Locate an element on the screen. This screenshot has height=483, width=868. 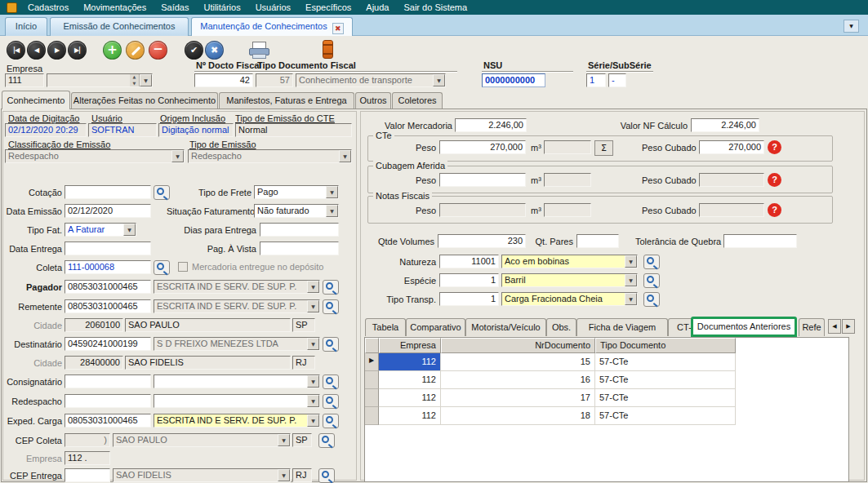
subtab-obs: Obs. is located at coordinates (562, 327).